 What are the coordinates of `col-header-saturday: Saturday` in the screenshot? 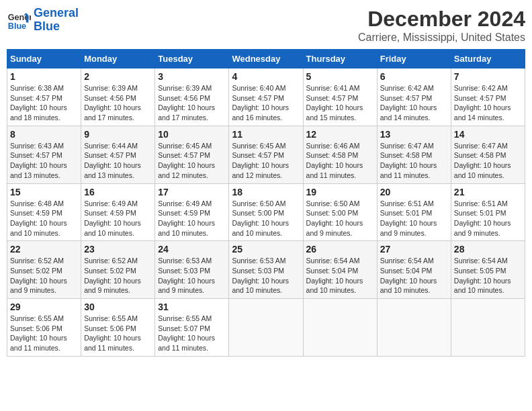 It's located at (488, 59).